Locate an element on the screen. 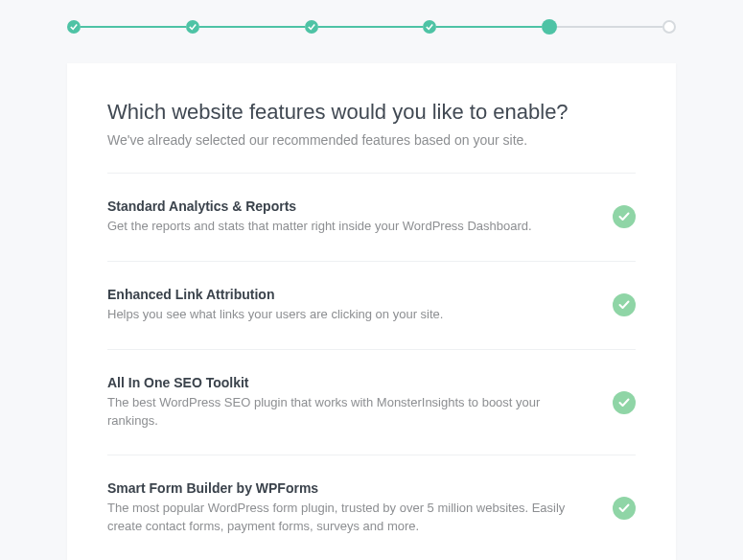 This screenshot has width=743, height=560. feature-description: Get the reports and stats that matter ri… is located at coordinates (351, 226).